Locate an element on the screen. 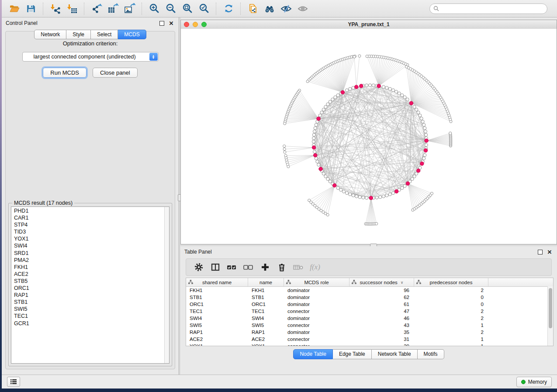 Image resolution: width=557 pixels, height=392 pixels. memory-button: Memory is located at coordinates (534, 382).